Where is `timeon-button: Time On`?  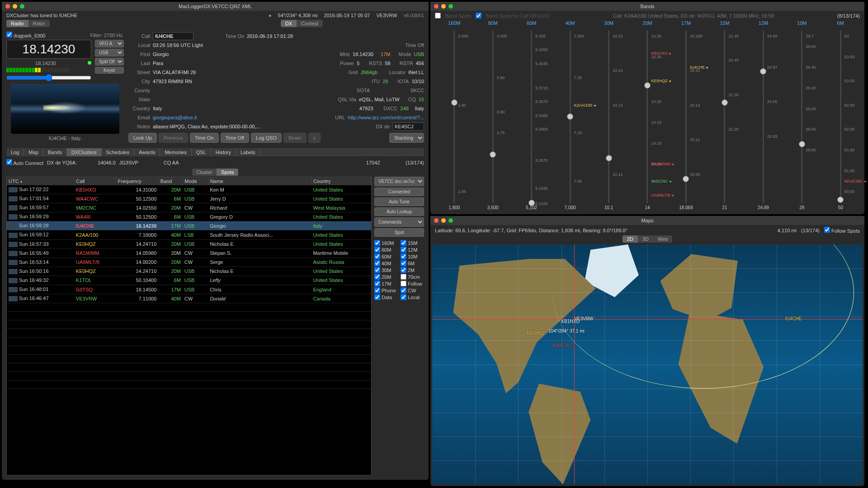 timeon-button: Time On is located at coordinates (204, 138).